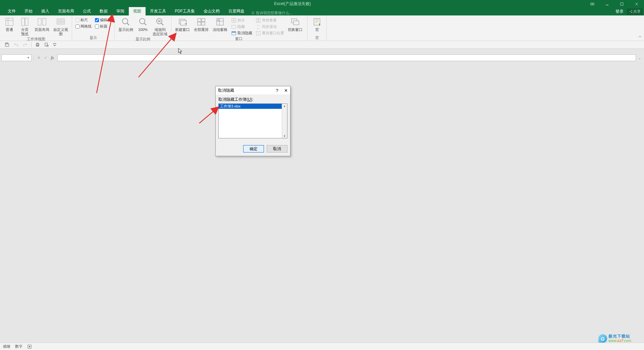 The height and width of the screenshot is (350, 644). Describe the element at coordinates (180, 51) in the screenshot. I see `cursor-icon` at that location.